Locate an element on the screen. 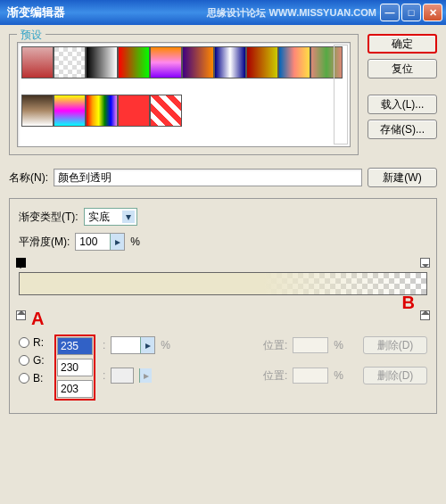 This screenshot has height=504, width=446. marker-a: A is located at coordinates (37, 319).